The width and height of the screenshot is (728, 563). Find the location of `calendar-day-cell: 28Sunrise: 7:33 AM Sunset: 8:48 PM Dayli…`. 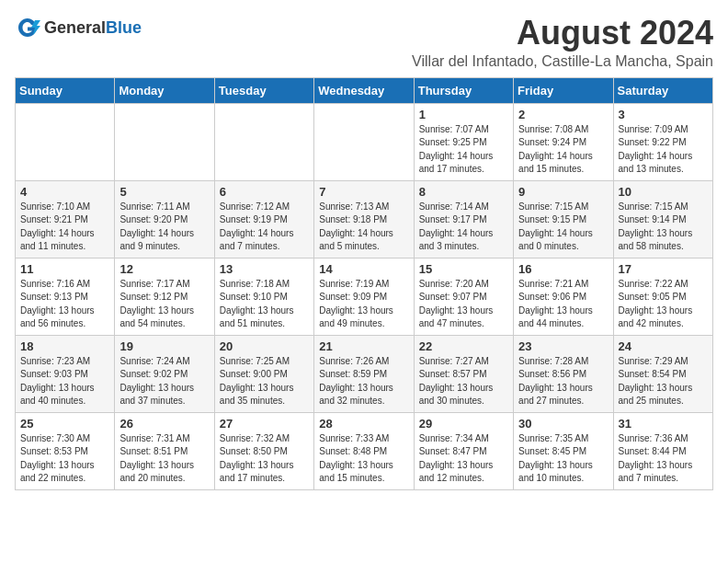

calendar-day-cell: 28Sunrise: 7:33 AM Sunset: 8:48 PM Dayli… is located at coordinates (364, 451).